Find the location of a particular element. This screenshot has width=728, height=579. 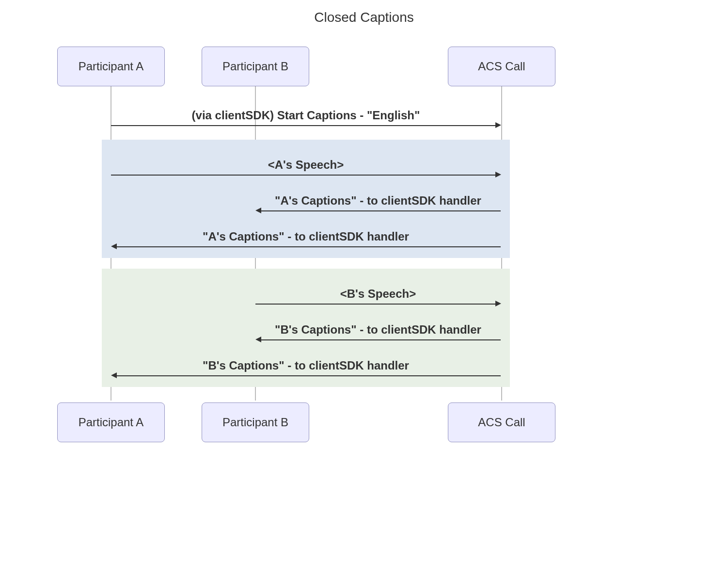

actor-participant-b-top: Participant B is located at coordinates (255, 66).